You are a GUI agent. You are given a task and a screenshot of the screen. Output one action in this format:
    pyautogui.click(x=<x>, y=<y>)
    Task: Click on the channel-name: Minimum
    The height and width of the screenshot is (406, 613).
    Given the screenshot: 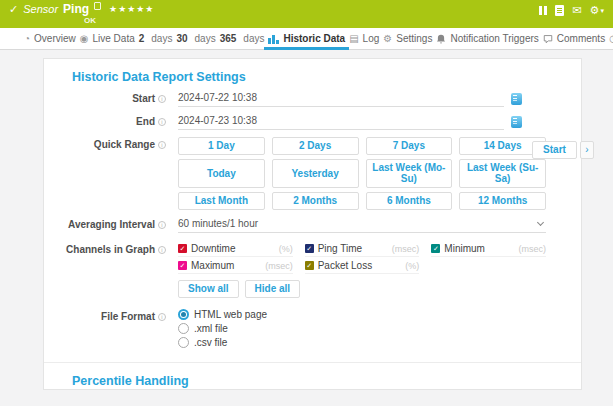 What is the action you would take?
    pyautogui.click(x=479, y=248)
    